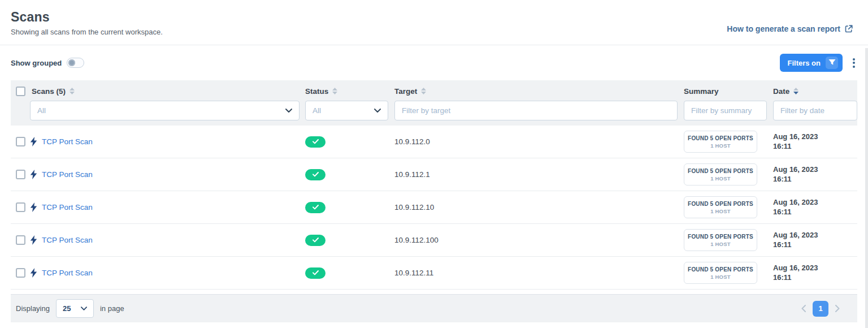 This screenshot has height=328, width=868. I want to click on scans-filter-select: All, so click(165, 111).